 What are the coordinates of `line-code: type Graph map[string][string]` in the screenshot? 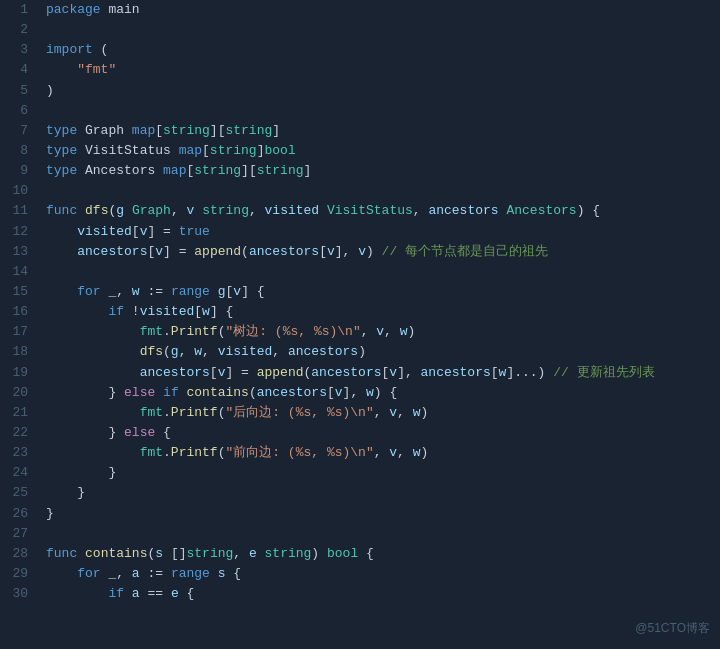 It's located at (379, 131).